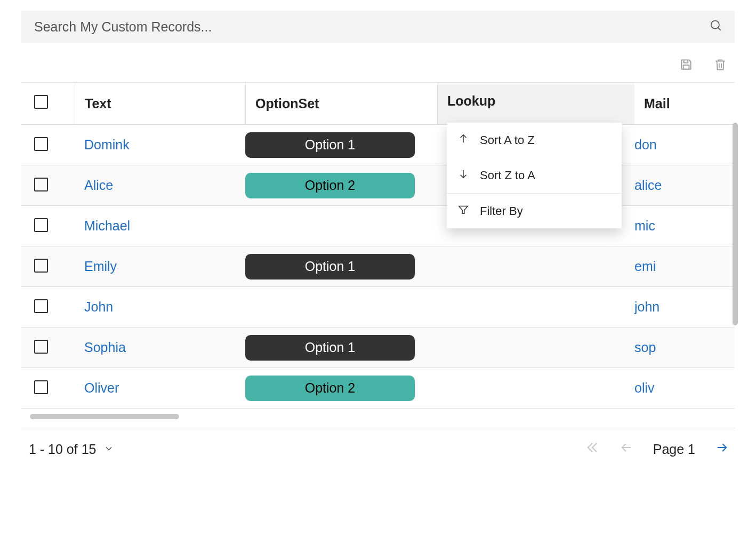 The height and width of the screenshot is (543, 756). What do you see at coordinates (508, 175) in the screenshot?
I see `menu-sort-desc-label: Sort Z to A` at bounding box center [508, 175].